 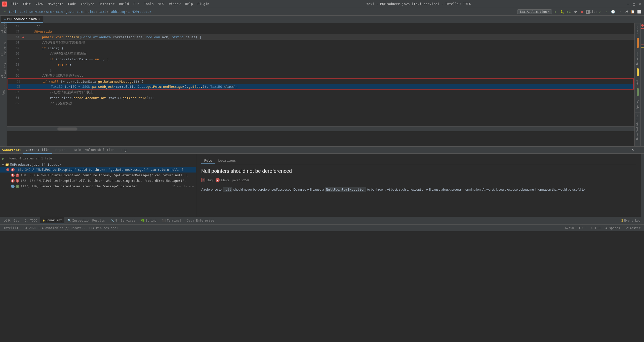 What do you see at coordinates (588, 12) in the screenshot?
I see `build-button: B` at bounding box center [588, 12].